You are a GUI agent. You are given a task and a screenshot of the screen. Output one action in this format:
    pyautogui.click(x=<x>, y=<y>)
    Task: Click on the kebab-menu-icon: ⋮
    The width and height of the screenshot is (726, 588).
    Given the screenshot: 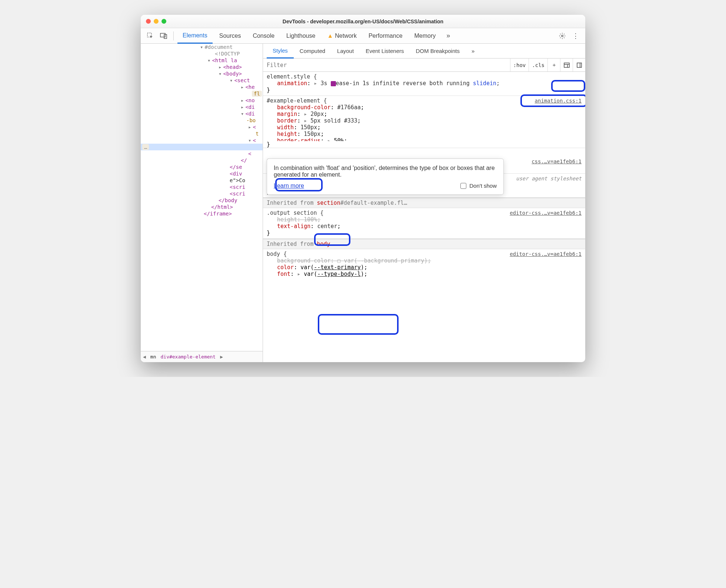 What is the action you would take?
    pyautogui.click(x=576, y=36)
    